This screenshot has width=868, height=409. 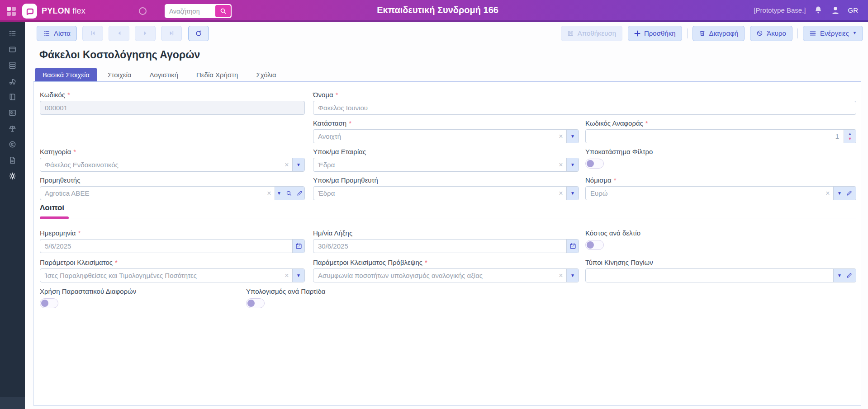 What do you see at coordinates (771, 33) in the screenshot?
I see `cancel-button: Άκυρο` at bounding box center [771, 33].